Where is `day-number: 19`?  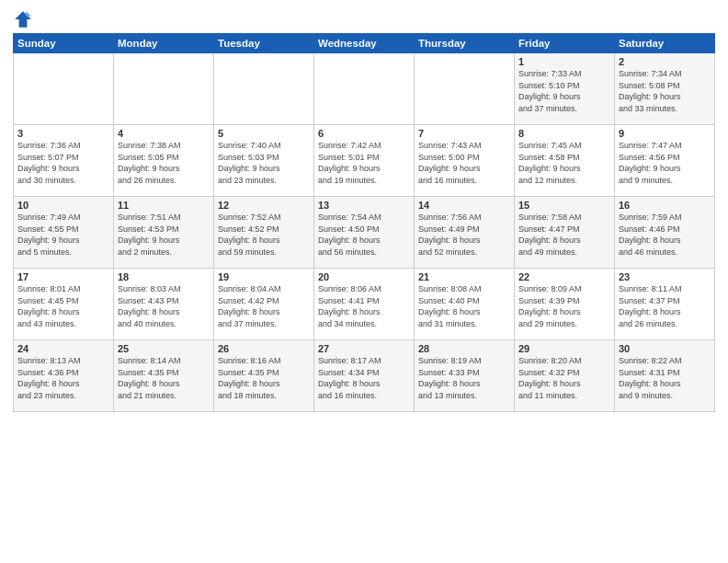
day-number: 19 is located at coordinates (264, 277).